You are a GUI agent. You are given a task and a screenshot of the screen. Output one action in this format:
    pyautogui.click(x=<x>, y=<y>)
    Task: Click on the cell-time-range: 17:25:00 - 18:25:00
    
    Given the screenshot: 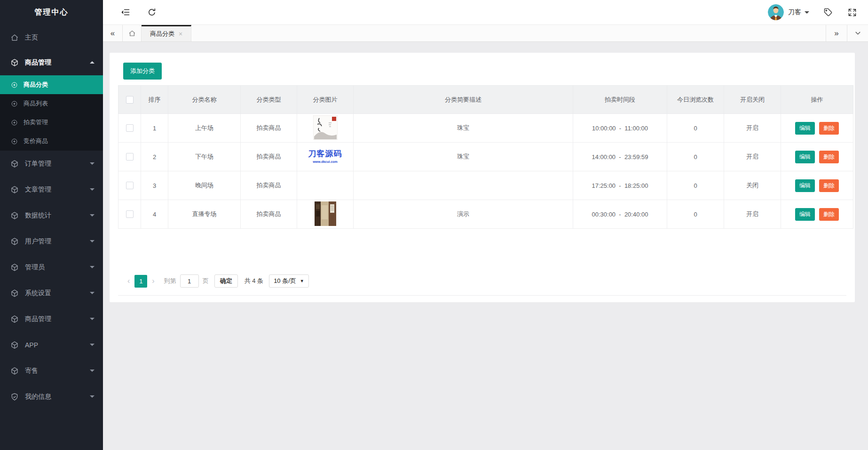 What is the action you would take?
    pyautogui.click(x=620, y=185)
    